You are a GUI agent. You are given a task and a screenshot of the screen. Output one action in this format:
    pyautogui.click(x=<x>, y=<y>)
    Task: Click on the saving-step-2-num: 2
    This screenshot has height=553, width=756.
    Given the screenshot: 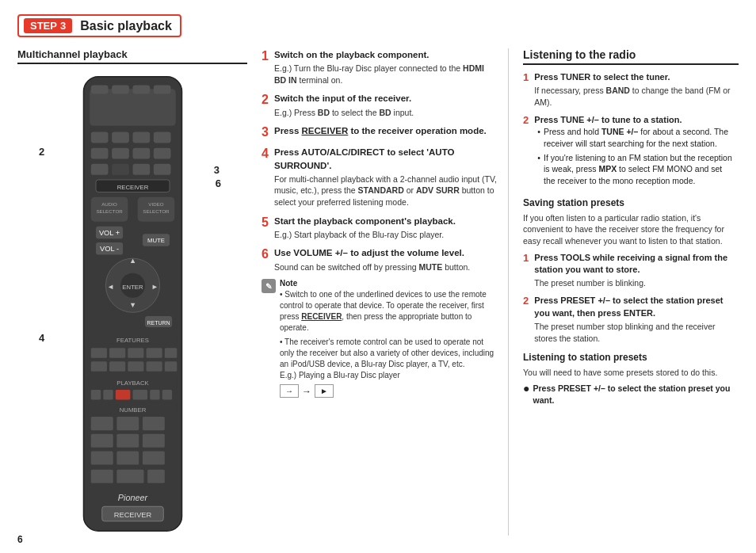 What is the action you would take?
    pyautogui.click(x=526, y=301)
    